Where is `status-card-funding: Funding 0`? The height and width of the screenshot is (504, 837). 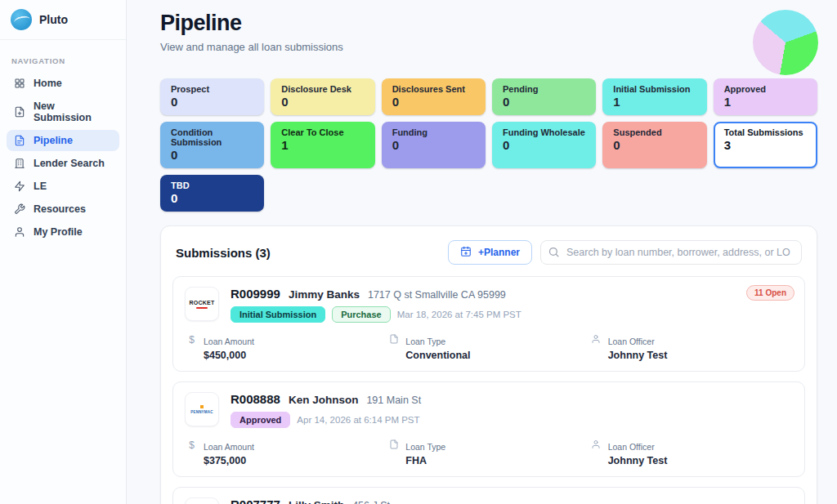
status-card-funding: Funding 0 is located at coordinates (433, 145).